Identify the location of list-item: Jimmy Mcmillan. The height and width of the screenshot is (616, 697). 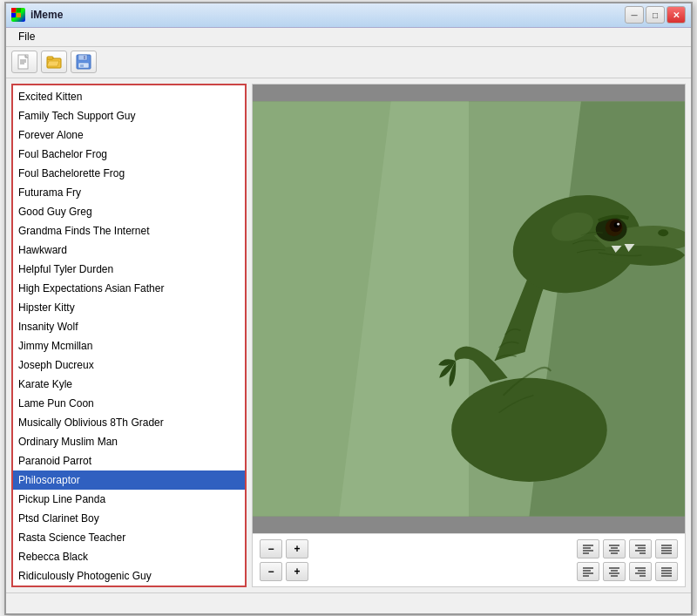
(129, 346).